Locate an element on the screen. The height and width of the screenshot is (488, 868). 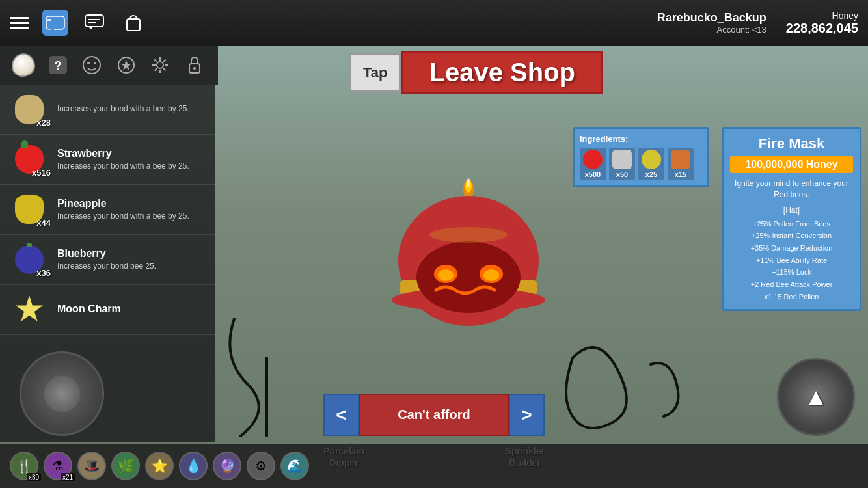
prev-item-count: x28 is located at coordinates (44, 122).